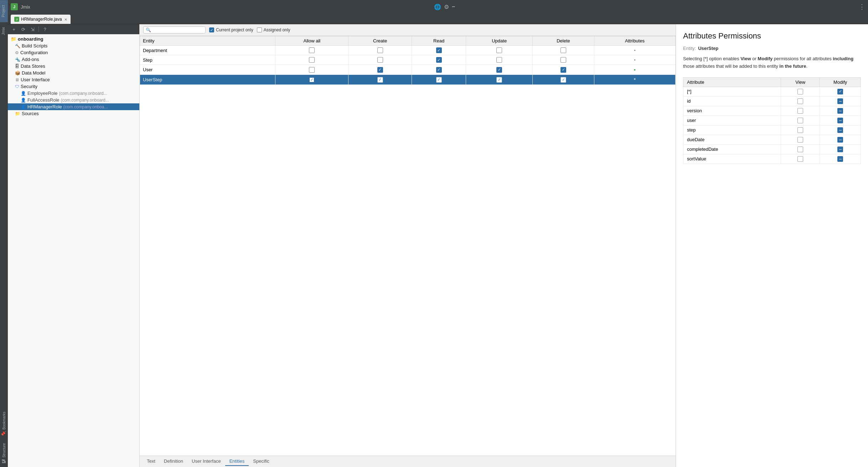 Image resolution: width=868 pixels, height=467 pixels. I want to click on tree-item-configuration: ⚙ Configuration, so click(73, 53).